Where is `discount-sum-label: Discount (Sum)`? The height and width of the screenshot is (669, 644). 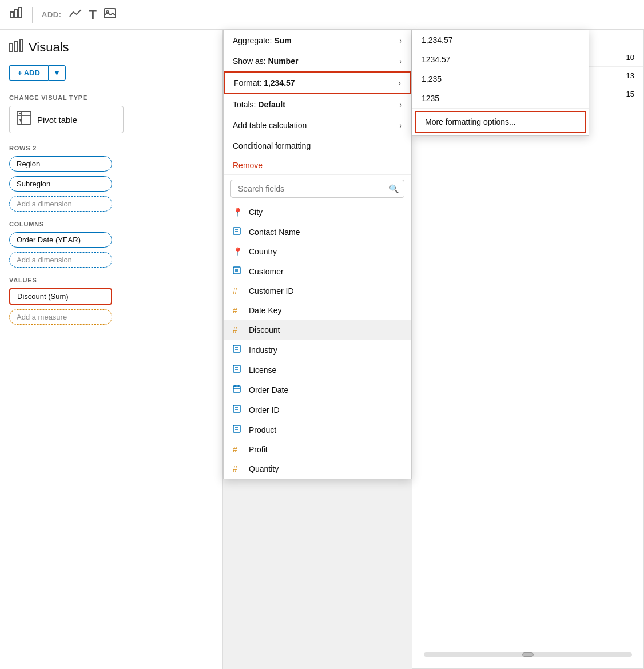 discount-sum-label: Discount (Sum) is located at coordinates (43, 296).